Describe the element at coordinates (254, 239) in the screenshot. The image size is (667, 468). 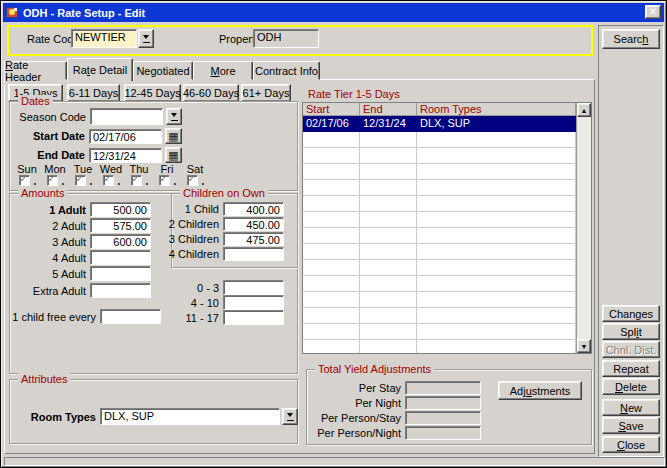
I see `child-3-input: 475.00` at that location.